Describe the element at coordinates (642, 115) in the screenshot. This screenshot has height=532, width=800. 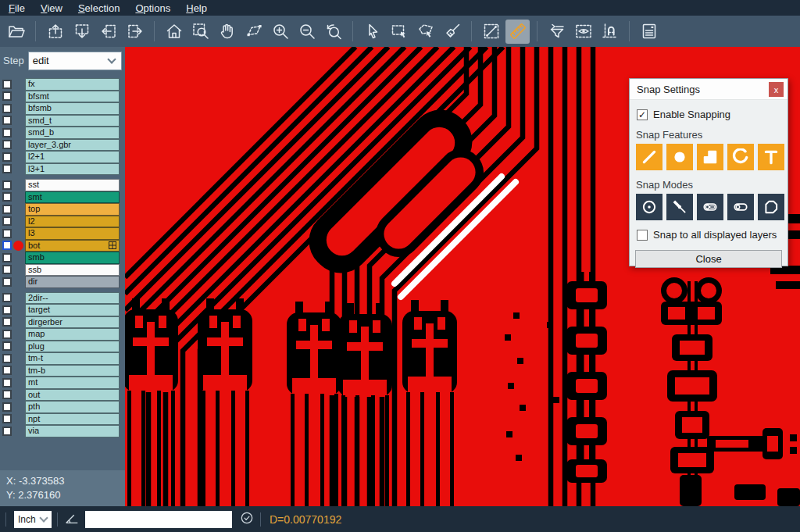
I see `enable-snapping-checkbox: ✓` at that location.